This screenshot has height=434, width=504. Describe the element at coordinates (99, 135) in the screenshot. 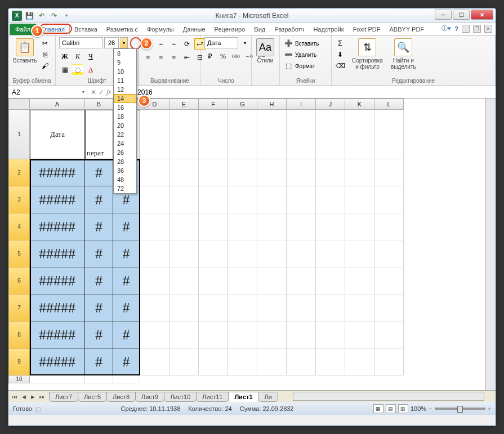

I see `cell: перат` at that location.